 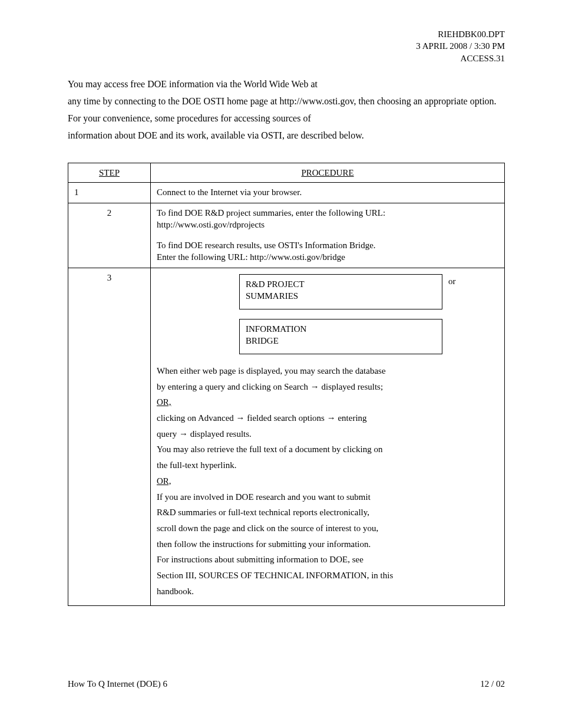 I want to click on intro-line-2: any time by connecting to the DOE OSTI h…, so click(x=286, y=101).